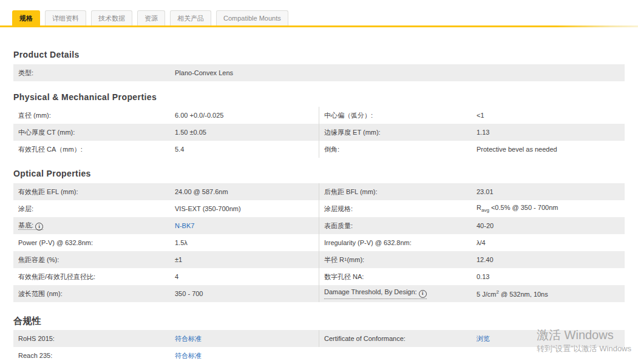 The height and width of the screenshot is (364, 638). Describe the element at coordinates (319, 260) in the screenshot. I see `table-row: 焦距容差 (%): ±1 半径 R1 (mm): 12.40` at that location.